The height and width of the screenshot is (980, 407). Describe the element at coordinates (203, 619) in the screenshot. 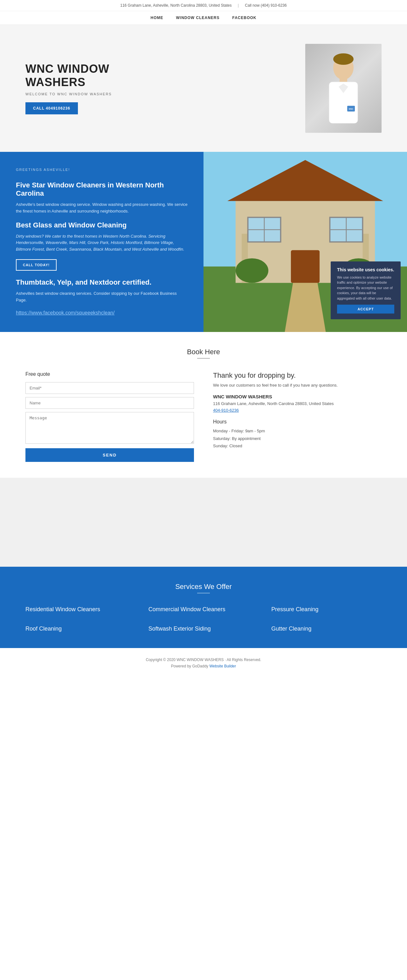

I see `services-grid: Residential Window Cleaners Commercial W…` at that location.